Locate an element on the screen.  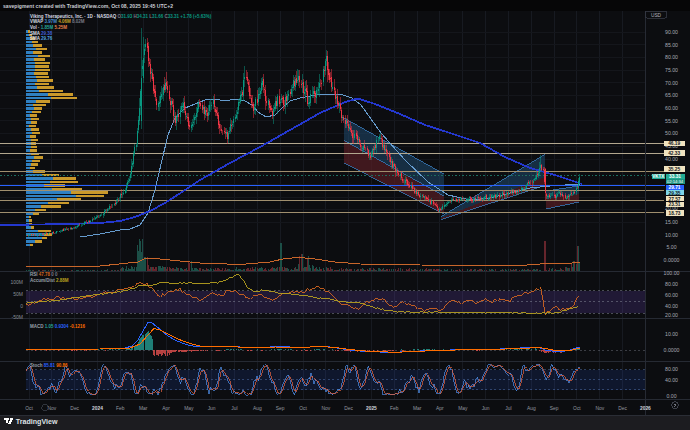
svg-text: 55.00 is located at coordinates (672, 121).